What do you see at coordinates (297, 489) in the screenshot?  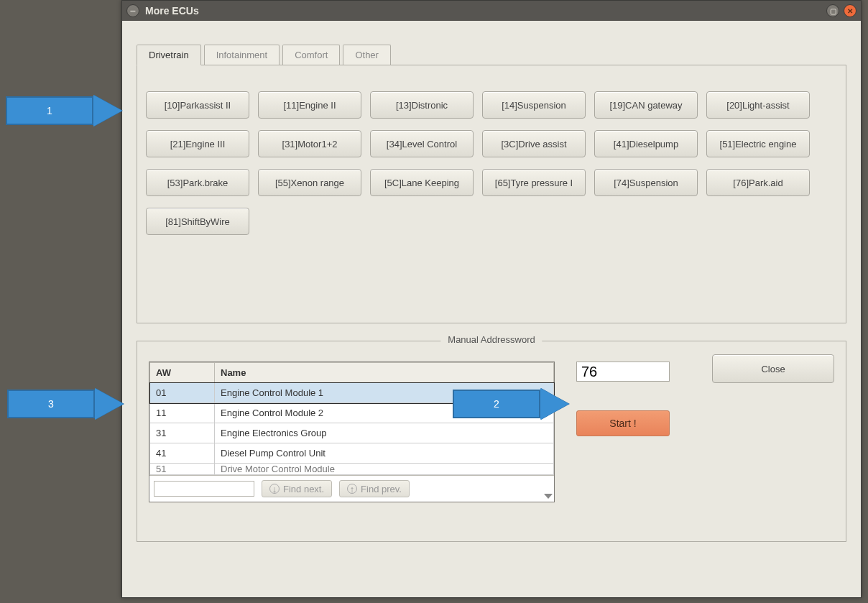 I see `find-next-button: ↓ Find next.` at bounding box center [297, 489].